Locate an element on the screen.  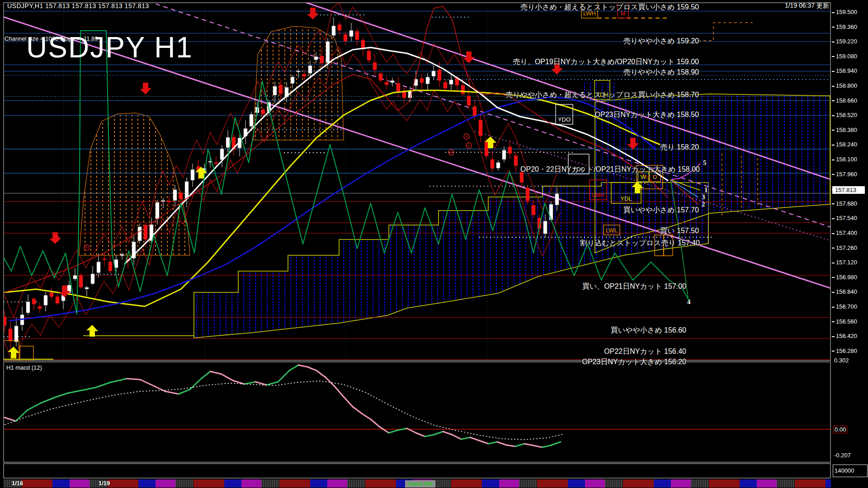
fan-number-label: 2 is located at coordinates (703, 204).